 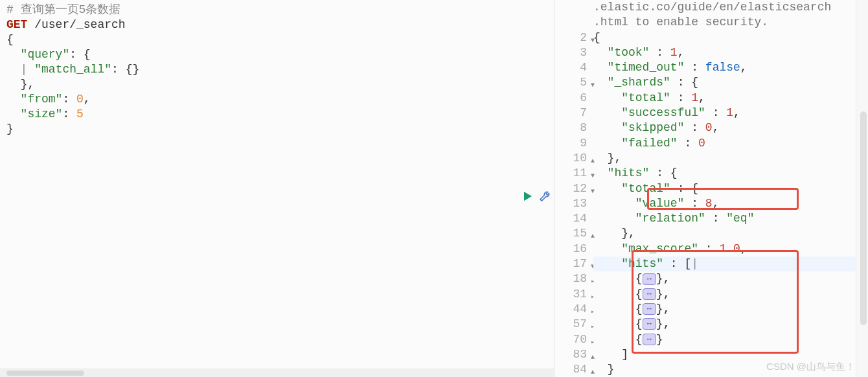 What do you see at coordinates (731, 67) in the screenshot?
I see `code-line: "timed_out" : false,` at bounding box center [731, 67].